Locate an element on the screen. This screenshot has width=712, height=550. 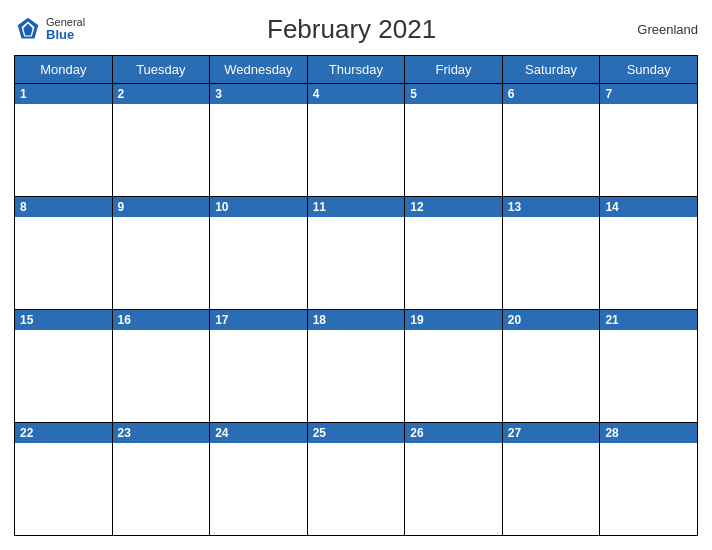
logo-text: General Blue is located at coordinates (66, 29).